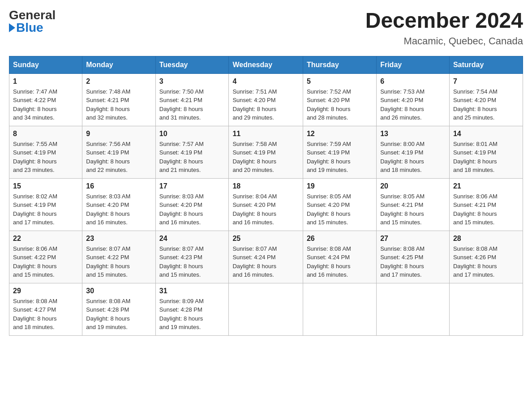  I want to click on calendar-cell: 18 Sunrise: 8:04 AM Sunset: 4:20 PM Dayl…, so click(266, 204).